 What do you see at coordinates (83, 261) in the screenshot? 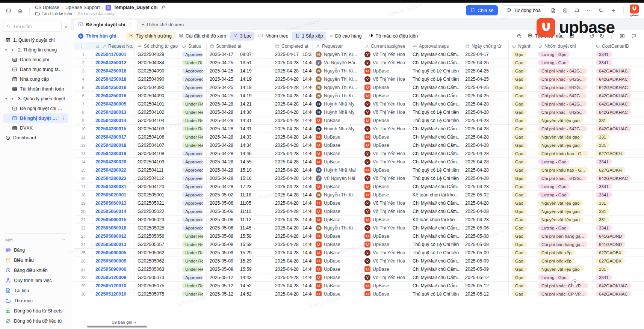
I see `cell-num: 26` at bounding box center [83, 261].